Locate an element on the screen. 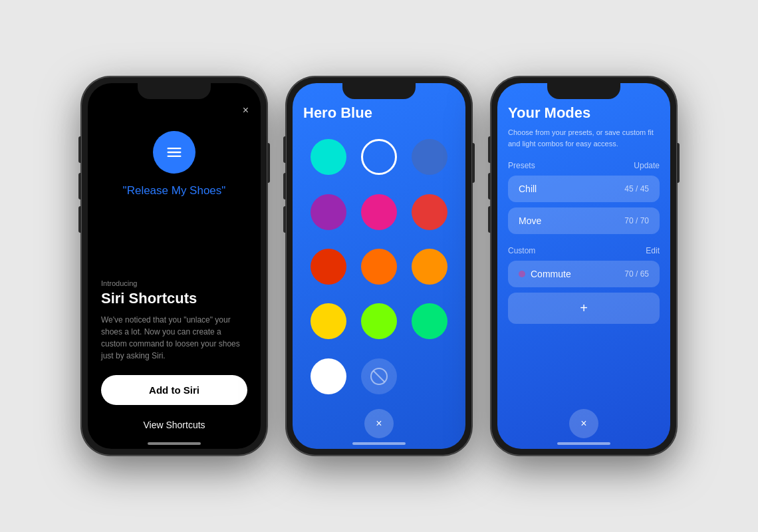 This screenshot has height=532, width=758. color-dot-amber is located at coordinates (430, 267).